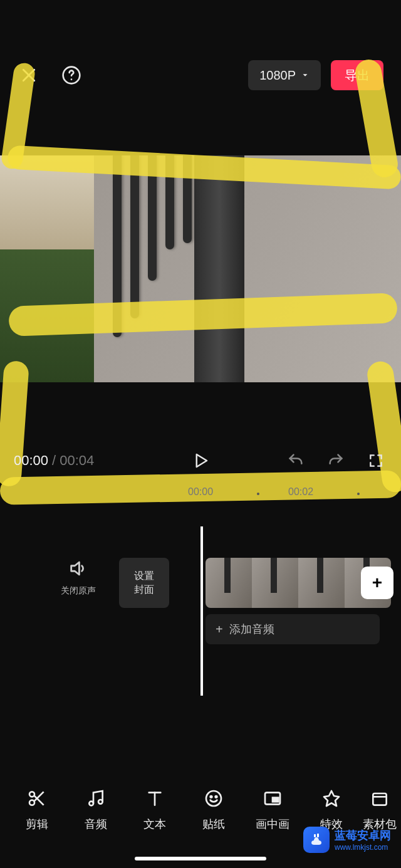 Image resolution: width=401 pixels, height=868 pixels. I want to click on tool-audio: 音频, so click(96, 810).